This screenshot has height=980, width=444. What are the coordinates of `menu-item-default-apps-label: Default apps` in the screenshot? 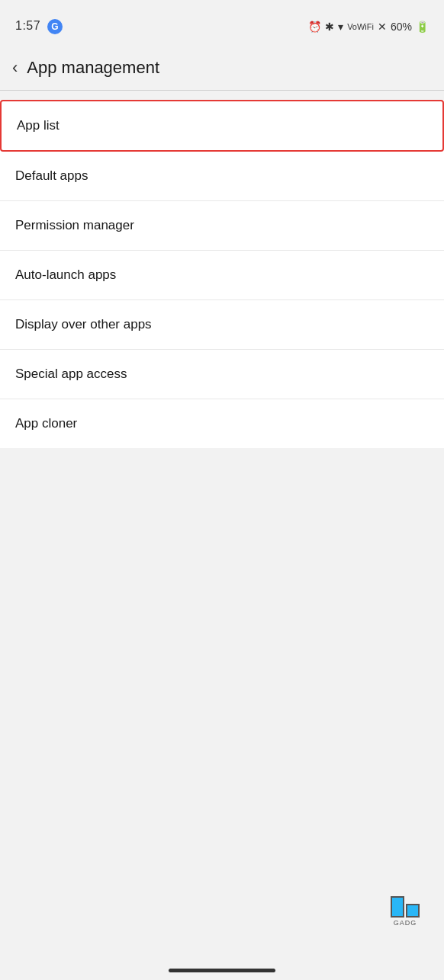 It's located at (52, 175).